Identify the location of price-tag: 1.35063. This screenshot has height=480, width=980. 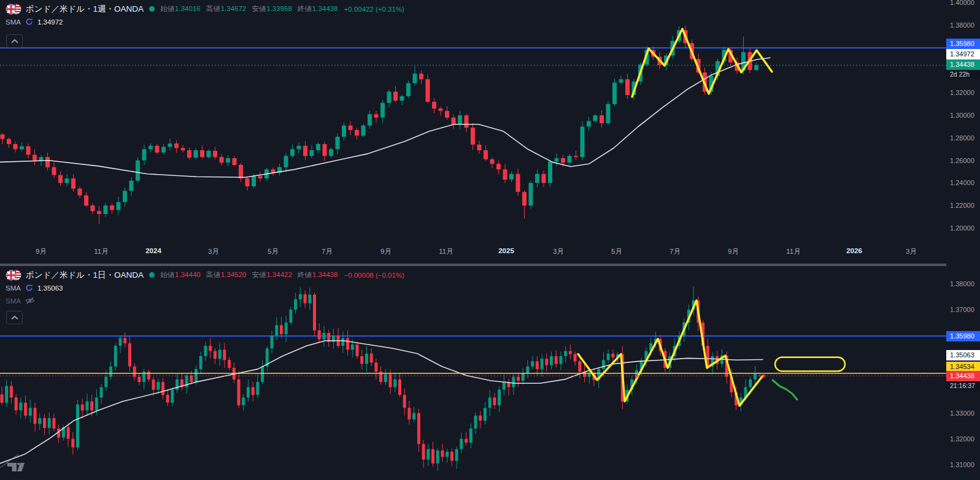
(963, 356).